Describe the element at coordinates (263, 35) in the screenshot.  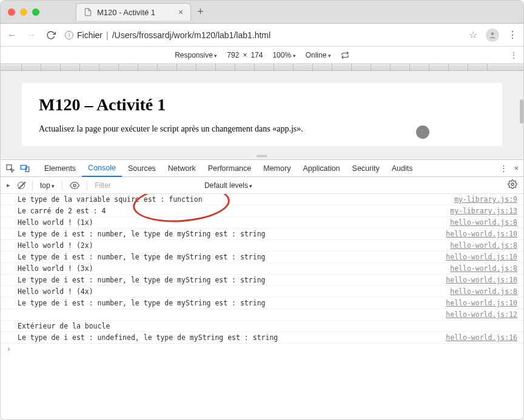
I see `address-bar: i Fichier | /Users/frossardj/work/m120/l…` at that location.